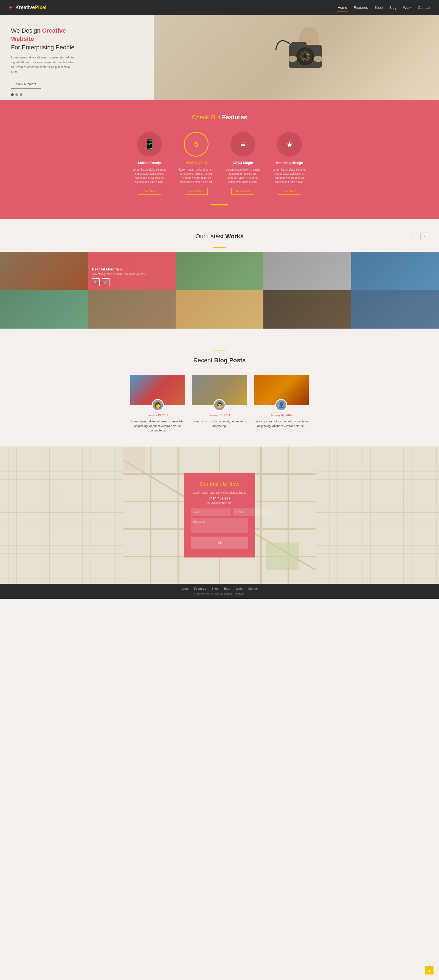 This screenshot has width=439, height=980. What do you see at coordinates (44, 39) in the screenshot?
I see `hero-title: We Design Creative Website For Enterpris…` at bounding box center [44, 39].